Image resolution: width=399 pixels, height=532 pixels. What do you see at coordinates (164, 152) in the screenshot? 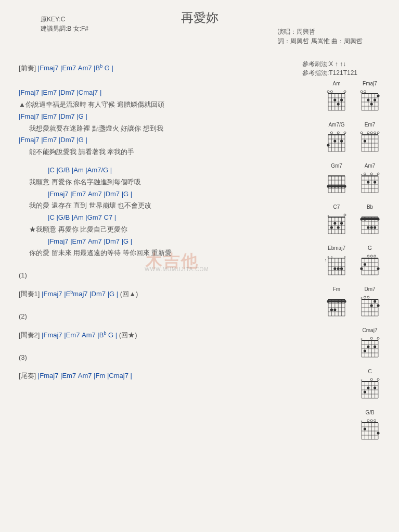
I see `lyric-line: 能不能夠說愛我 請看著我 牽我的手` at bounding box center [164, 152].